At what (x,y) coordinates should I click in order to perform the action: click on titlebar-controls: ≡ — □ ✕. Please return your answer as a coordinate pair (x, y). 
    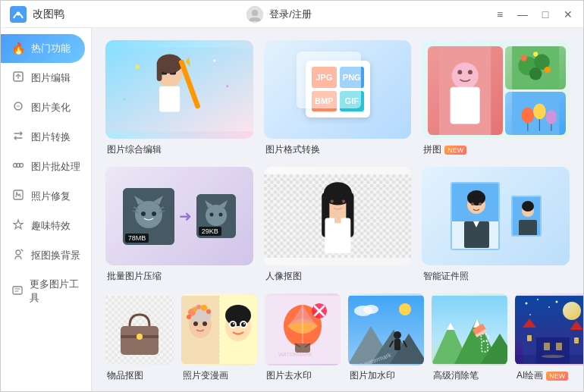
    Looking at the image, I should click on (534, 14).